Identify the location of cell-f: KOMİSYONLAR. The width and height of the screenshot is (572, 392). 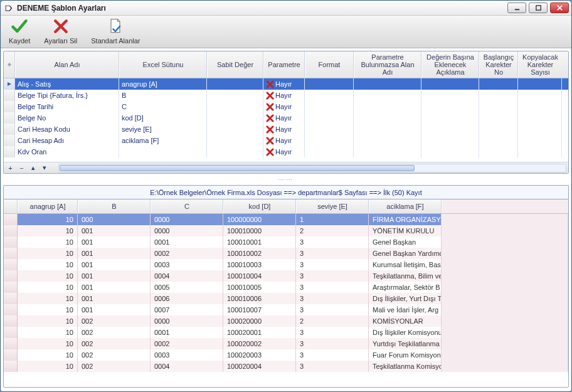
(405, 321).